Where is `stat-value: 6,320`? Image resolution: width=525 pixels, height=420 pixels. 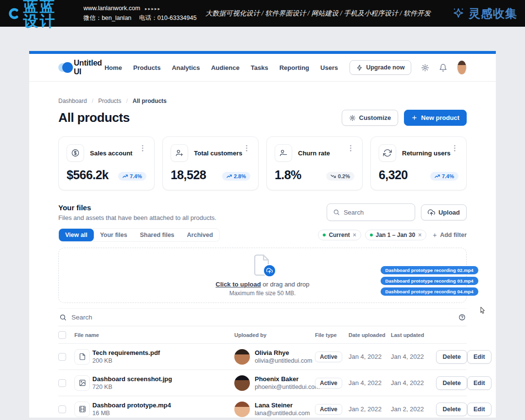 stat-value: 6,320 is located at coordinates (393, 175).